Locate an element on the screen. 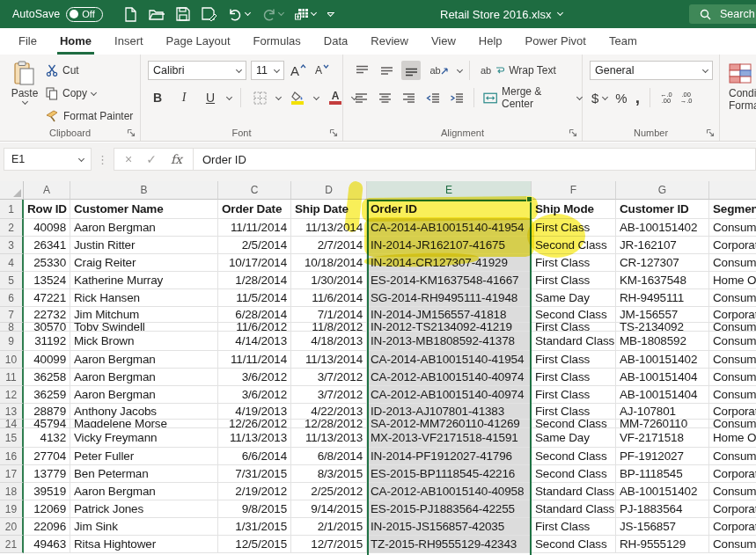  column-header-H: H is located at coordinates (732, 190).